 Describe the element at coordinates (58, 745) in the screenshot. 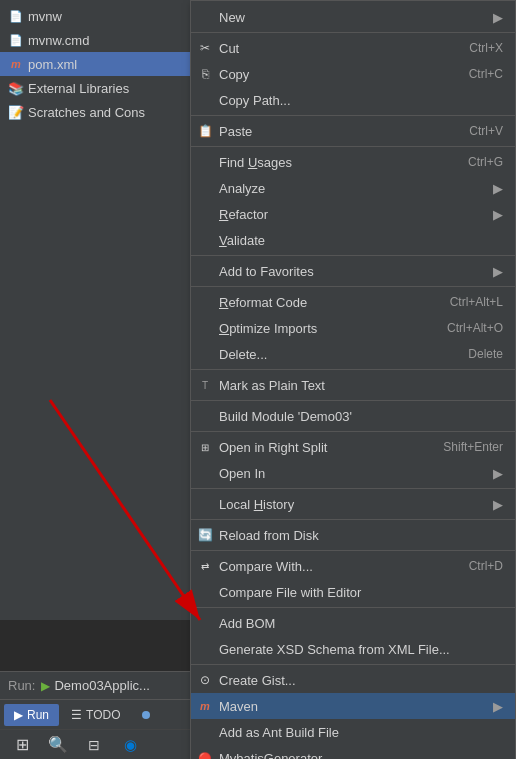

I see `search-icon: 🔍` at that location.